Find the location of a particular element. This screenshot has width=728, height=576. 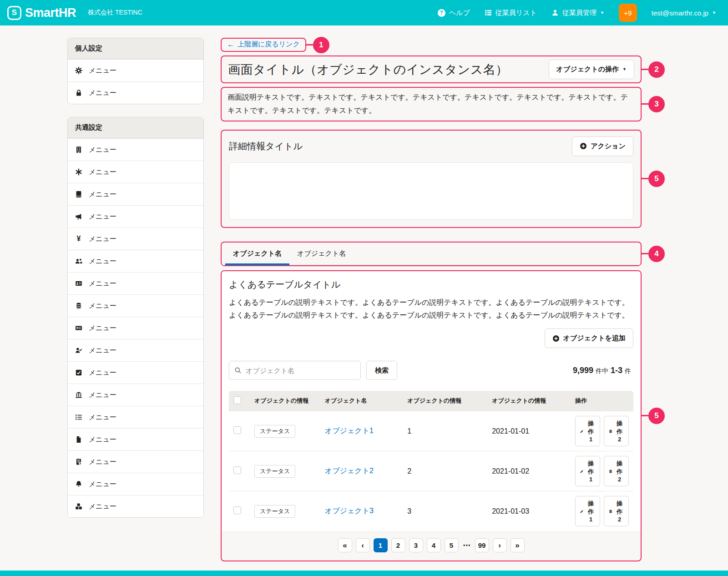

pencil-icon is located at coordinates (582, 471).